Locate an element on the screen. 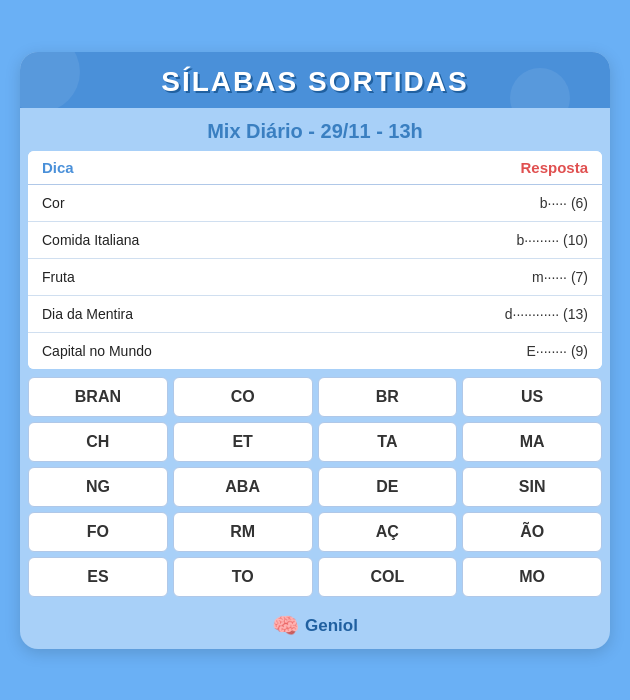  header: SÍLABAS SORTIDAS is located at coordinates (315, 80).